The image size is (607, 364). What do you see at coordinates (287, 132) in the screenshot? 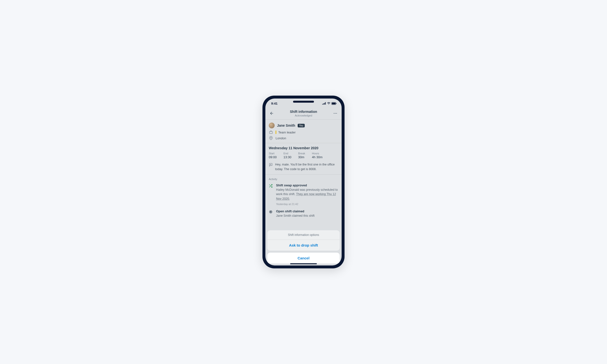
I see `user-role: Team leader` at bounding box center [287, 132].